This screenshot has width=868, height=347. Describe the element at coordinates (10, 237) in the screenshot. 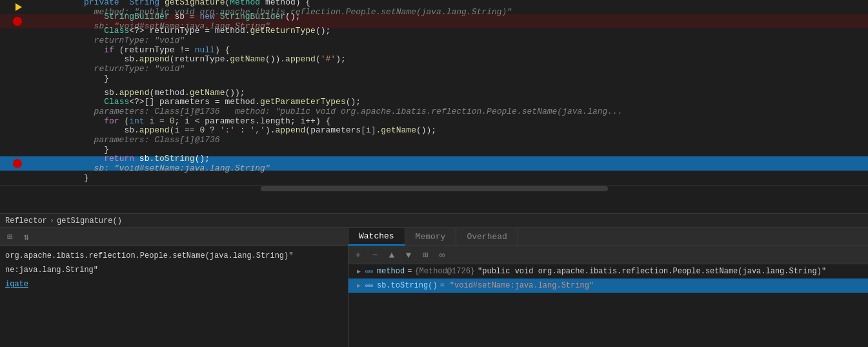

I see `debug-structure-btn: ⊞` at that location.